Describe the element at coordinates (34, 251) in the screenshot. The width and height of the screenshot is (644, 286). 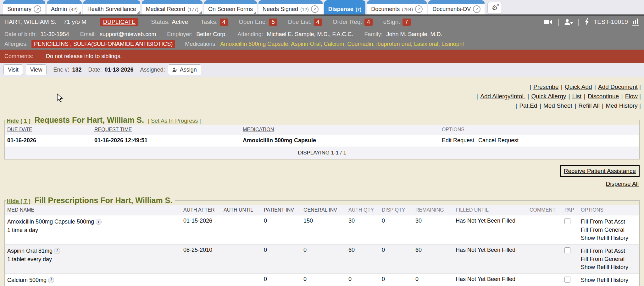
I see `med-name: Aspirin Oral 81mgi` at that location.